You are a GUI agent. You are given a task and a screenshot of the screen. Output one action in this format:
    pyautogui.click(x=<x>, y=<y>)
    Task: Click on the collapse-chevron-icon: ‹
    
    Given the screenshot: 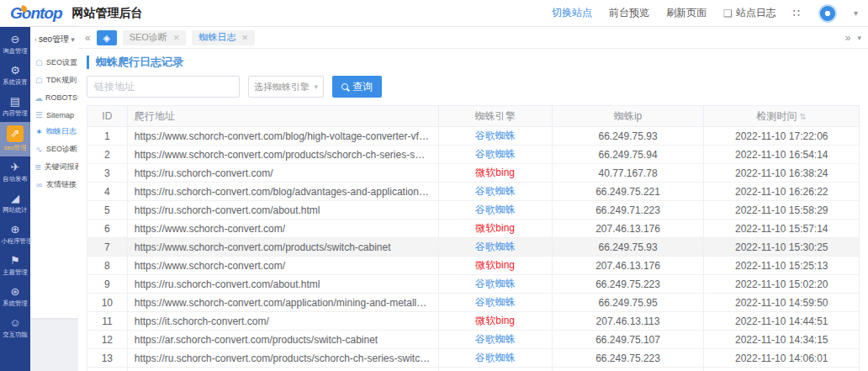 What is the action you would take?
    pyautogui.click(x=35, y=40)
    